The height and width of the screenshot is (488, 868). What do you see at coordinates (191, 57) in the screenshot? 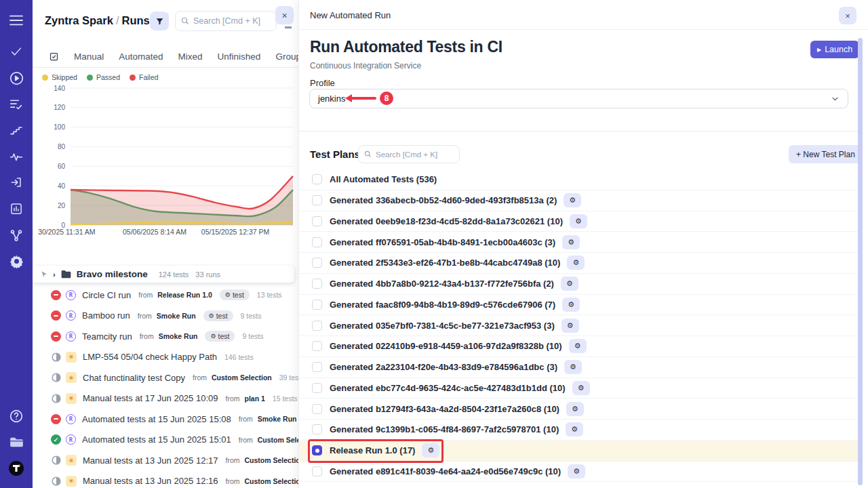
I see `tab-mixed: Mixed` at bounding box center [191, 57].